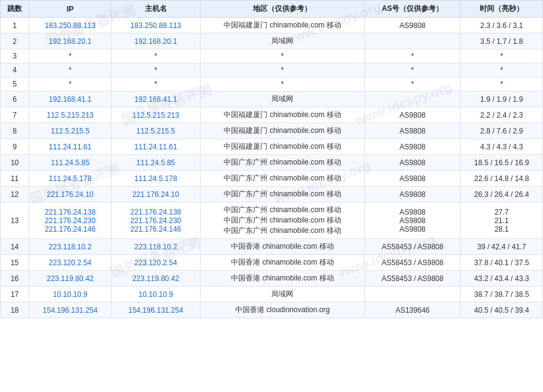 The height and width of the screenshot is (392, 543). Describe the element at coordinates (15, 9) in the screenshot. I see `header-hop: 跳数` at that location.